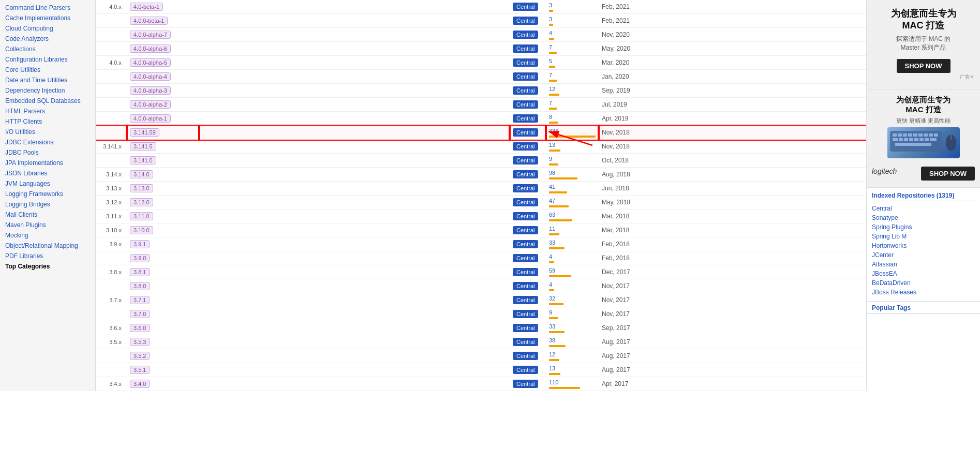 This screenshot has width=980, height=464. Describe the element at coordinates (150, 35) in the screenshot. I see `version-badge: 4.0.0-alpha-7` at that location.